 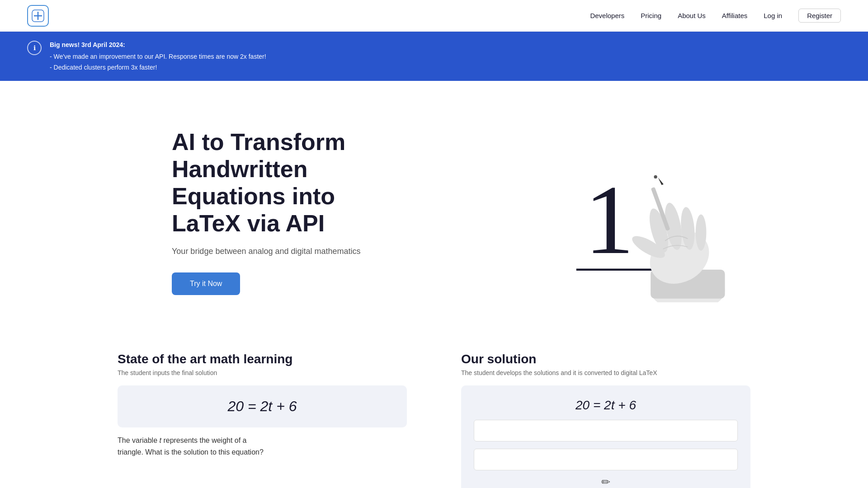 I want to click on word-problem-text: The variable t represents the weight of …, so click(x=262, y=446).